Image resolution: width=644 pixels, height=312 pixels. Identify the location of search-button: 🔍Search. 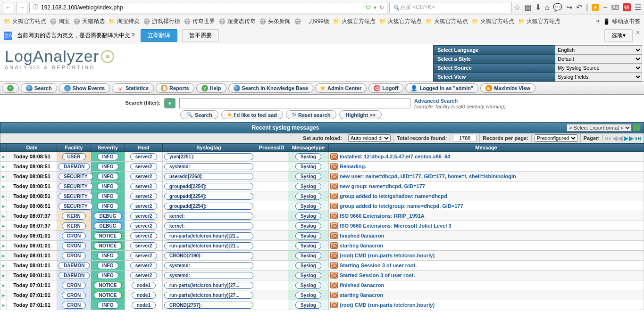
(199, 115).